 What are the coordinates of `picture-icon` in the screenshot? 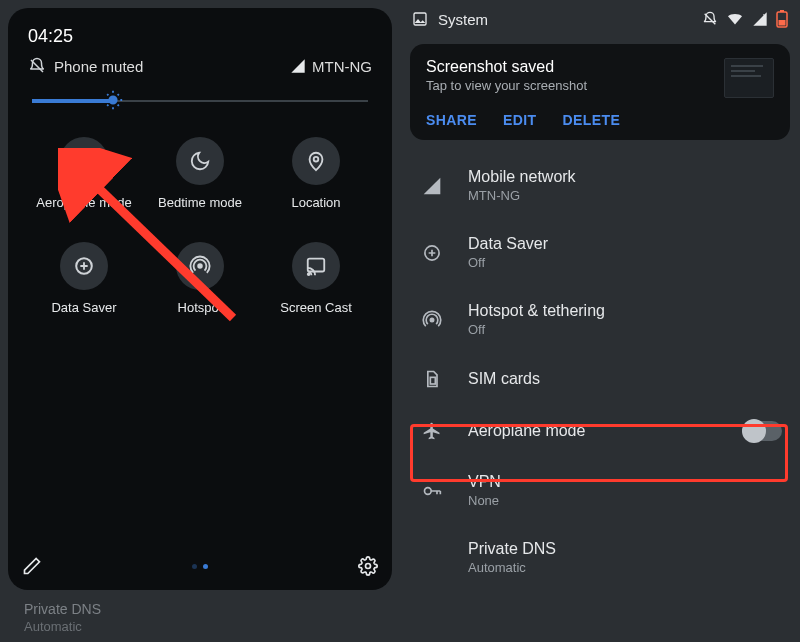 It's located at (420, 19).